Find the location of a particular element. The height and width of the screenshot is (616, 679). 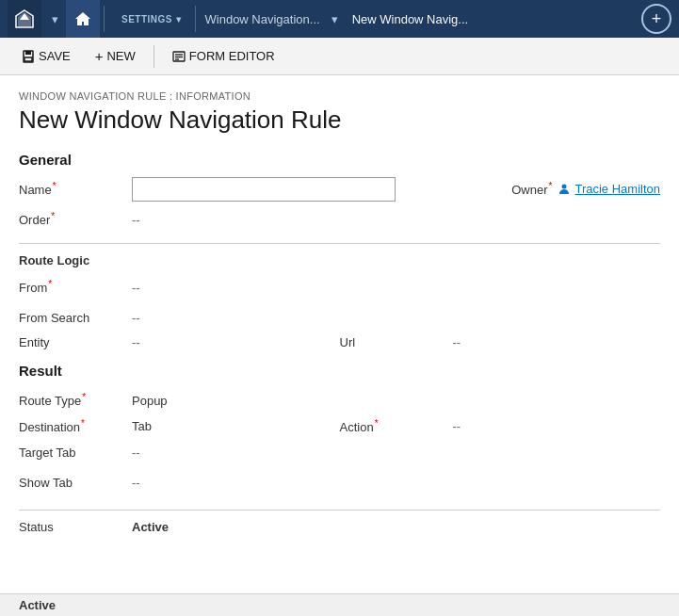

owner-required: * is located at coordinates (551, 186).